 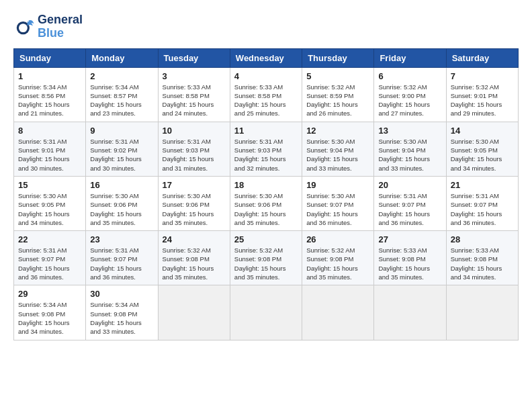 I want to click on day-number: 29, so click(x=50, y=294).